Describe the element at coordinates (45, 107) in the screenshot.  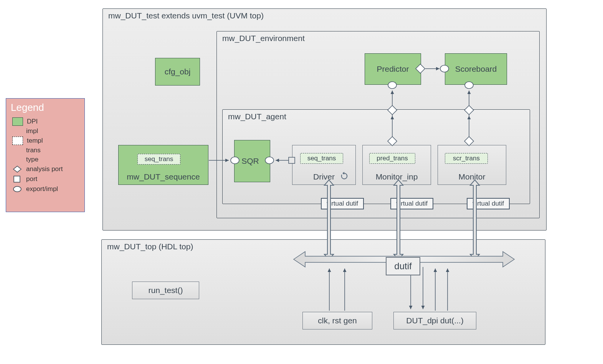
I see `legend-title: Legend` at that location.